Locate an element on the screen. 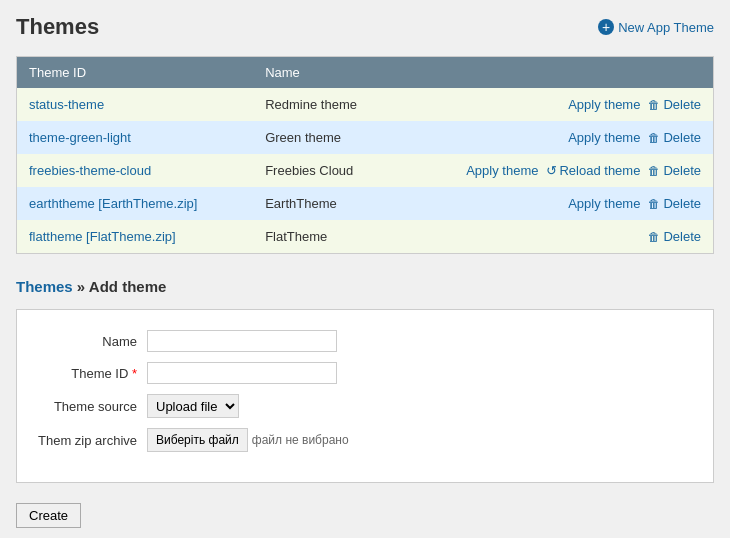 The image size is (730, 538). name-label: Name is located at coordinates (92, 342).